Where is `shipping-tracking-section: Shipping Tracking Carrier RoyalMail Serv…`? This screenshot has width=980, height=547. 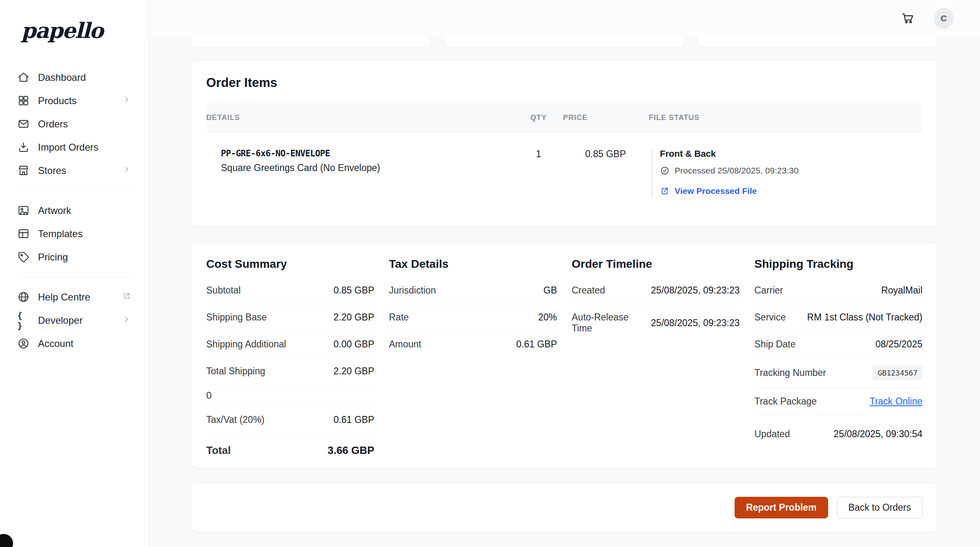 shipping-tracking-section: Shipping Tracking Carrier RoyalMail Serv… is located at coordinates (839, 361).